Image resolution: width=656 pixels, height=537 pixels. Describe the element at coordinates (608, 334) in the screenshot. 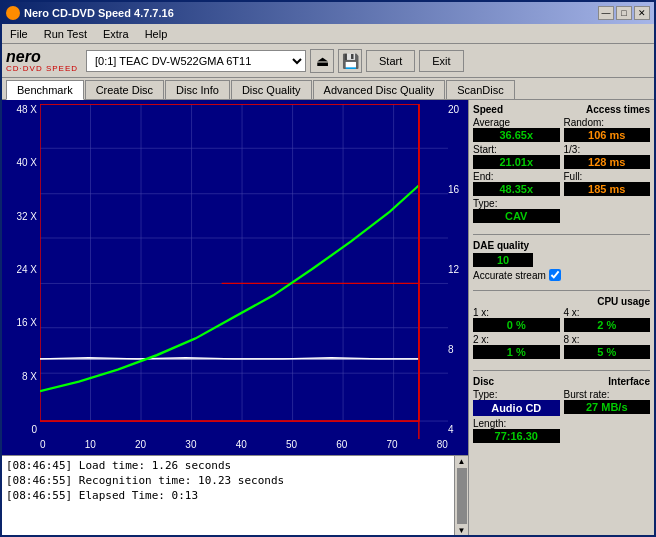

I see `cpu-col2: 4 x: 2 % 8 x: 5 %` at that location.